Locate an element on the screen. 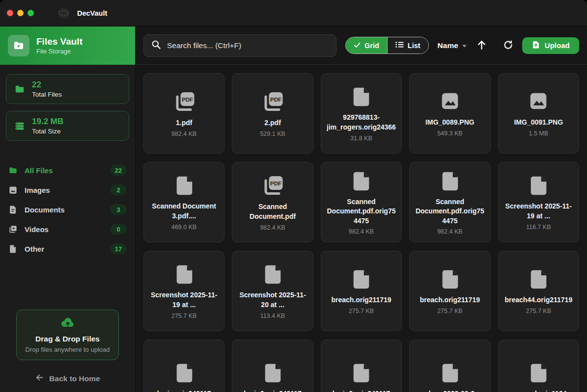 Image resolution: width=587 pixels, height=392 pixels. folder-star-icon is located at coordinates (19, 46).